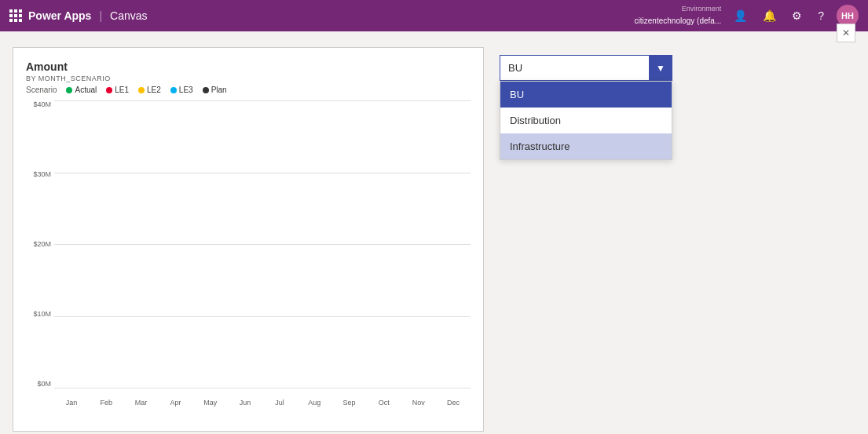  Describe the element at coordinates (846, 33) in the screenshot. I see `close-button: ✕` at that location.